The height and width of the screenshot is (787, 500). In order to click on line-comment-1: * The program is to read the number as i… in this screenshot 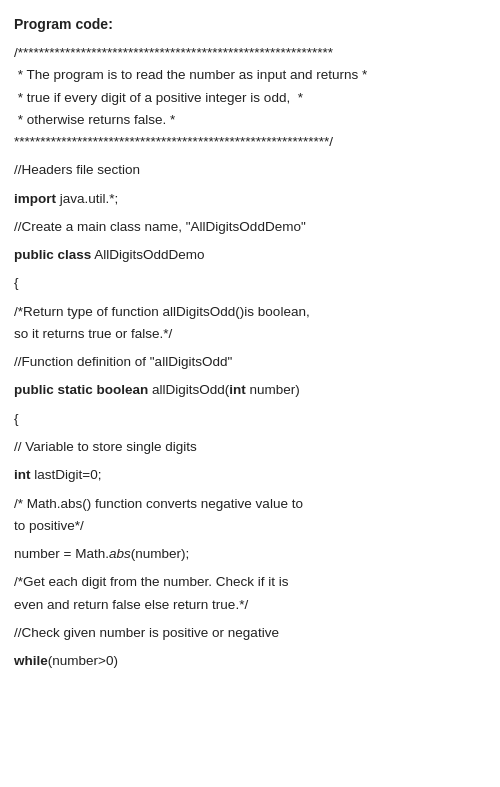, I will do `click(250, 75)`.